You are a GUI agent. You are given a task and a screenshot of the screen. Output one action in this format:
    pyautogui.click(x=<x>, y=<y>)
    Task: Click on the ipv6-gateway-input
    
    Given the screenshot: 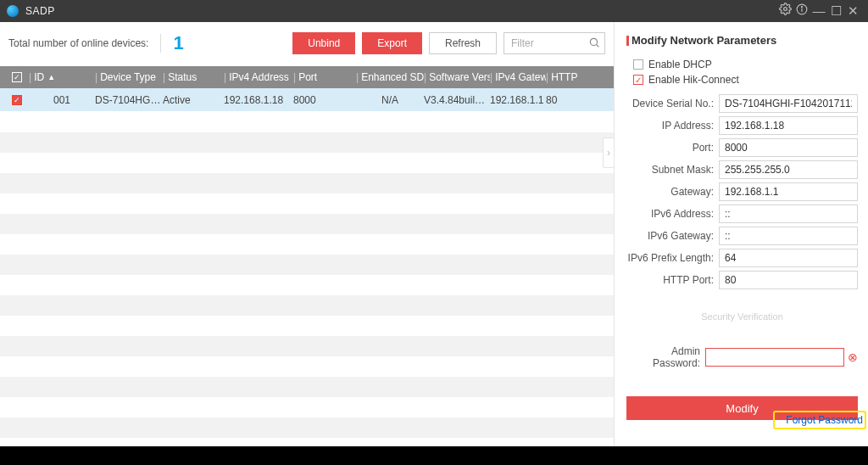 What is the action you would take?
    pyautogui.click(x=788, y=236)
    